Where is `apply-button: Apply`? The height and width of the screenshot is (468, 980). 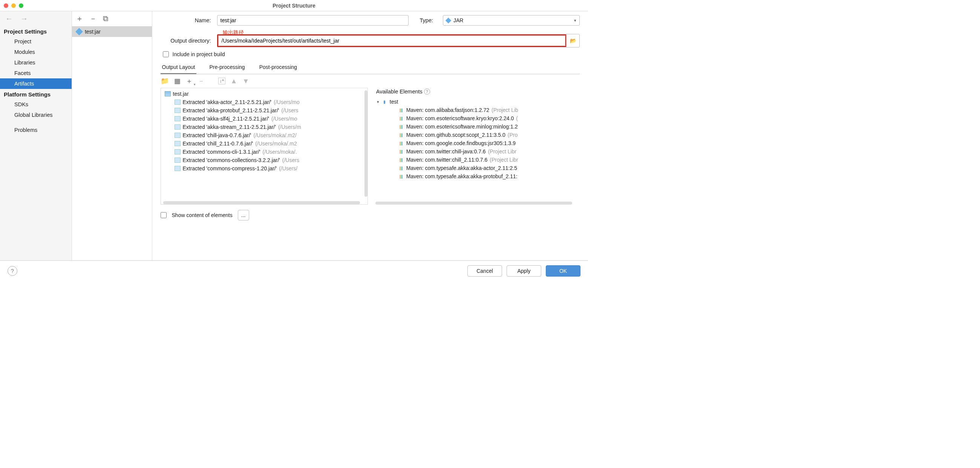 apply-button: Apply is located at coordinates (524, 271).